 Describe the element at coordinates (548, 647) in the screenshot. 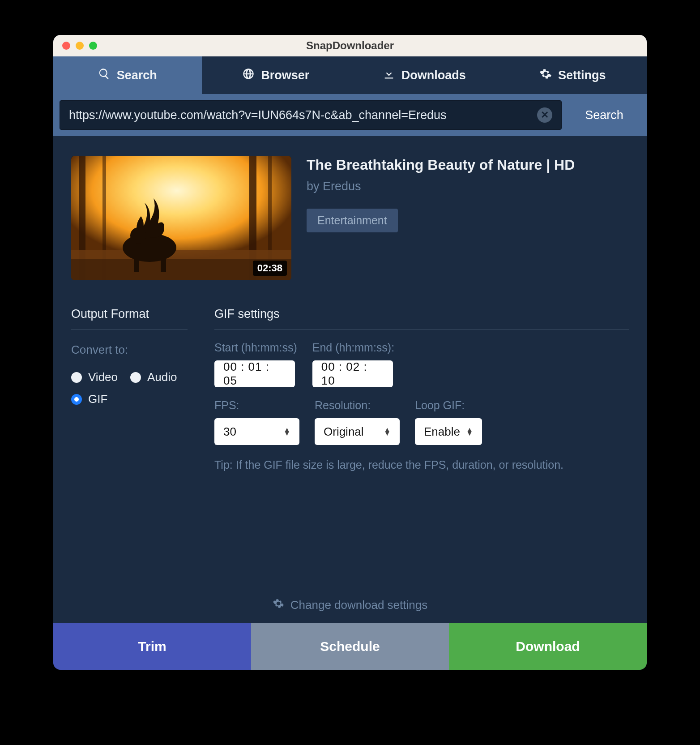

I see `download-button-label: Download` at that location.